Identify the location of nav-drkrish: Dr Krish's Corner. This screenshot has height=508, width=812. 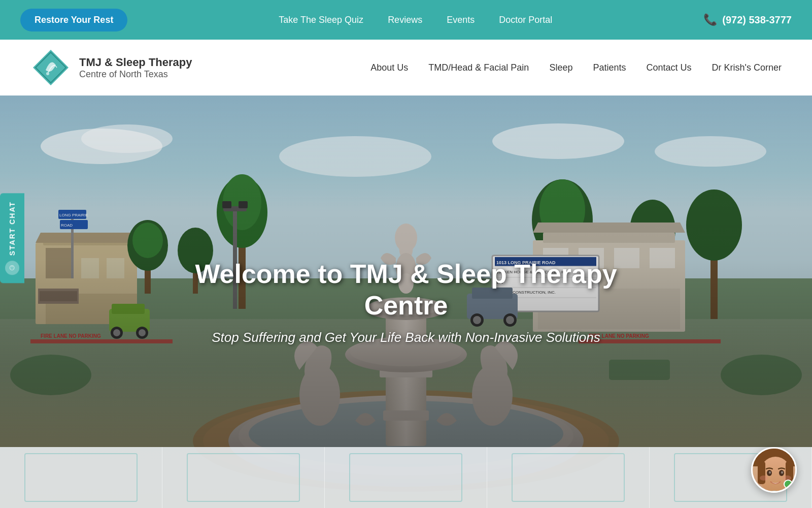
(747, 68).